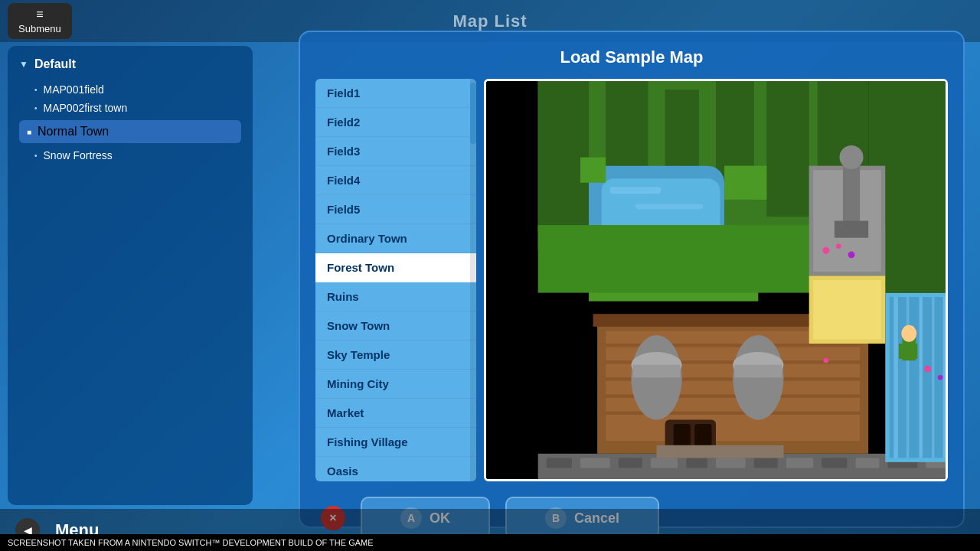 This screenshot has height=551, width=980. I want to click on list-item: Field1, so click(396, 93).